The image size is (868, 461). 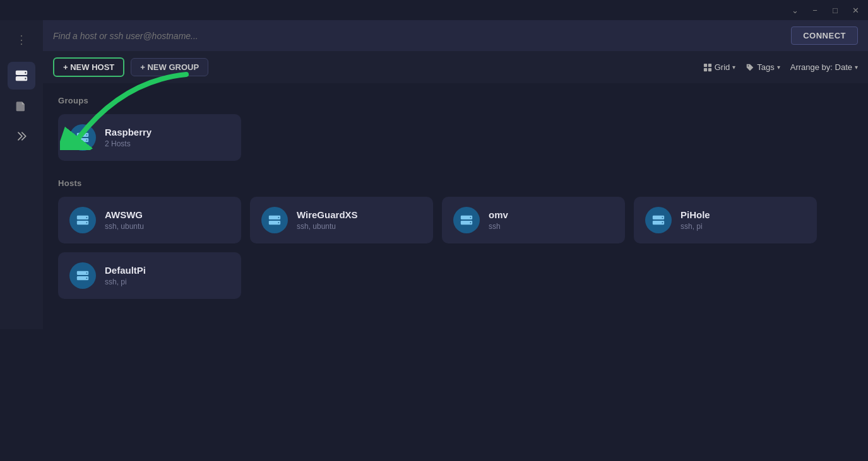 I want to click on arrange-chevron-icon: ▾, so click(x=856, y=67).